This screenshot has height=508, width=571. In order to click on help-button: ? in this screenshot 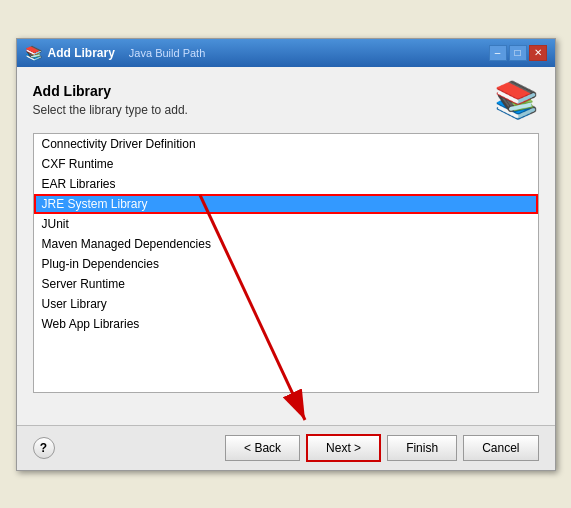, I will do `click(44, 448)`.